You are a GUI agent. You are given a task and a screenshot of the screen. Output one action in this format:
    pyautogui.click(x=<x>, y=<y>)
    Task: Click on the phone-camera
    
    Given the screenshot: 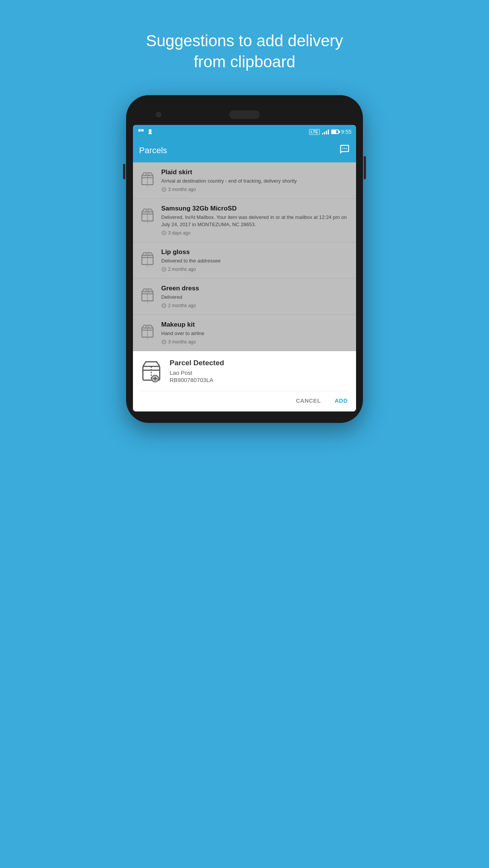 What is the action you would take?
    pyautogui.click(x=159, y=115)
    